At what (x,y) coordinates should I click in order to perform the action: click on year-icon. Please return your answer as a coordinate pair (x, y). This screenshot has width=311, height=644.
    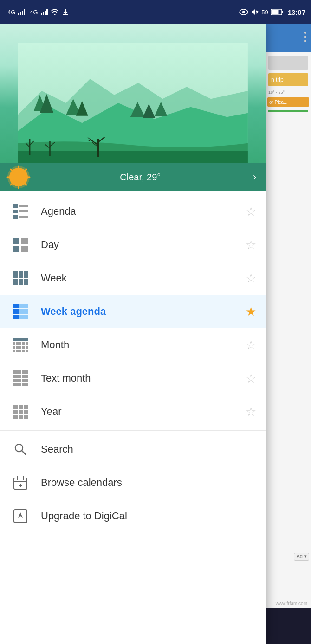
    Looking at the image, I should click on (20, 412).